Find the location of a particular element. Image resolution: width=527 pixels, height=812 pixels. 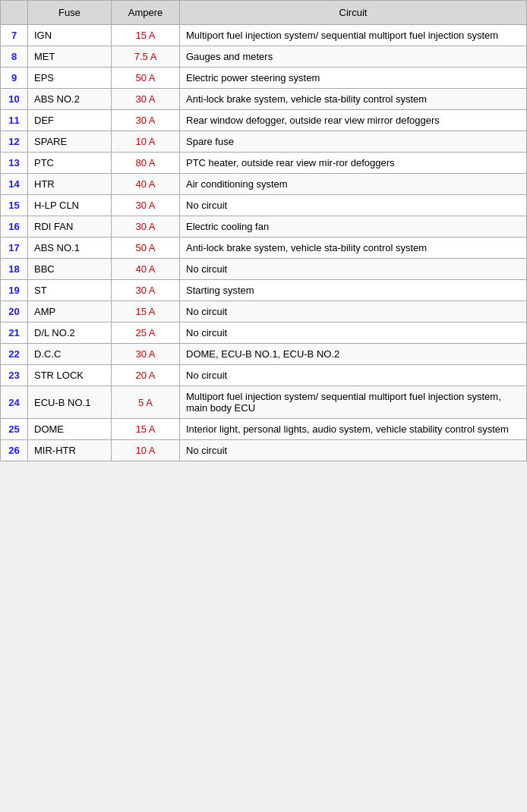

table-row: 26MIR-HTR10 ANo circuit is located at coordinates (264, 451).